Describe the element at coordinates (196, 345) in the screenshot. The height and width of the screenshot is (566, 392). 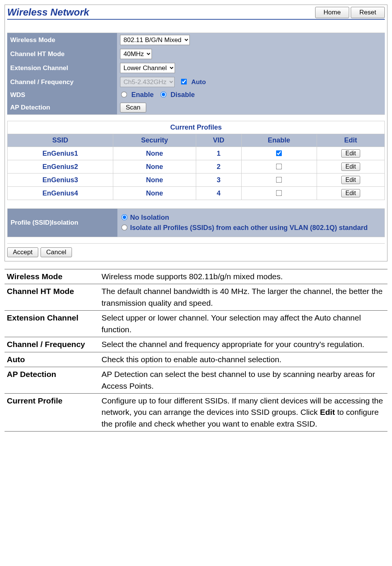
I see `desc-row: Channel / FrequencySelect the channel an…` at that location.